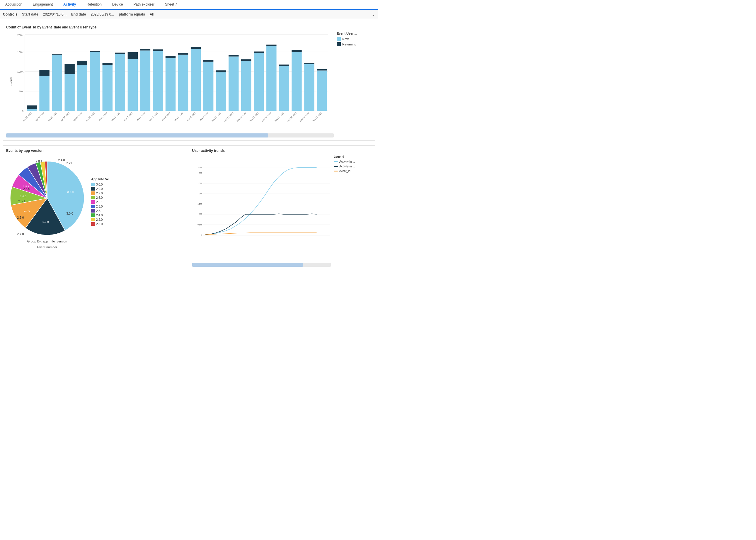 The height and width of the screenshot is (540, 756). I want to click on svg-text: Apr 27, 2023, so click(53, 117).